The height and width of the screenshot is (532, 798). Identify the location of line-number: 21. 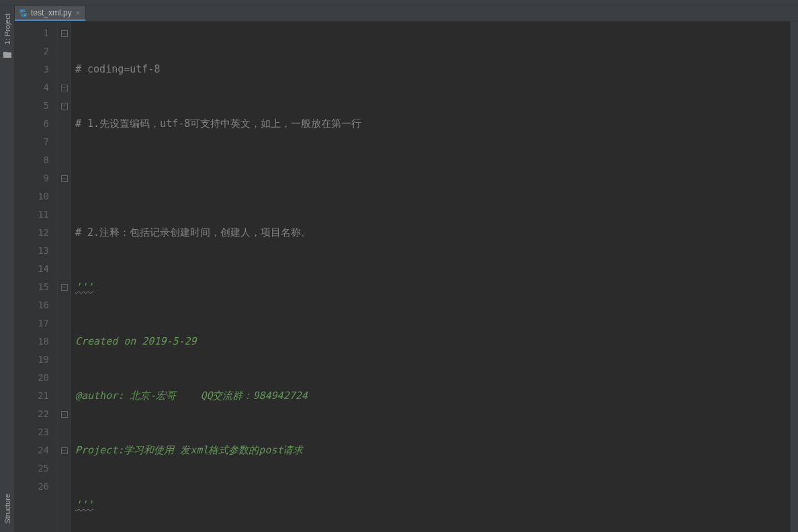
(32, 396).